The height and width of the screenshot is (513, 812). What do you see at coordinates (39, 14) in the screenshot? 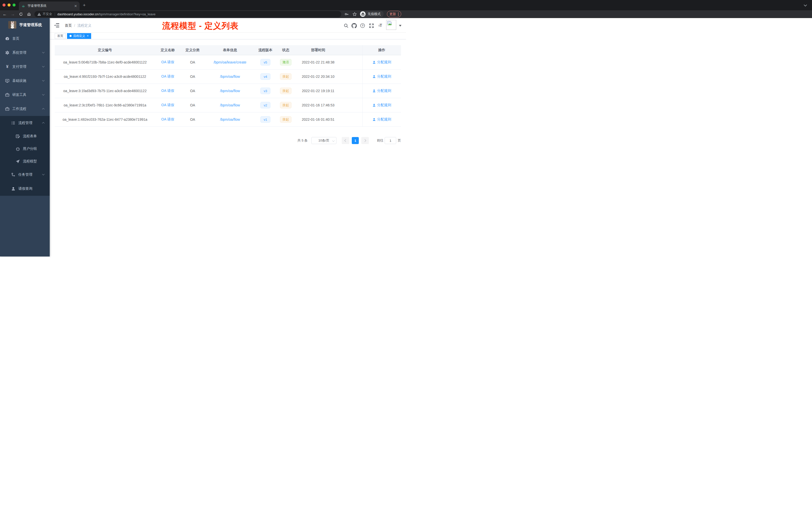
I see `not-secure-warning-icon` at bounding box center [39, 14].